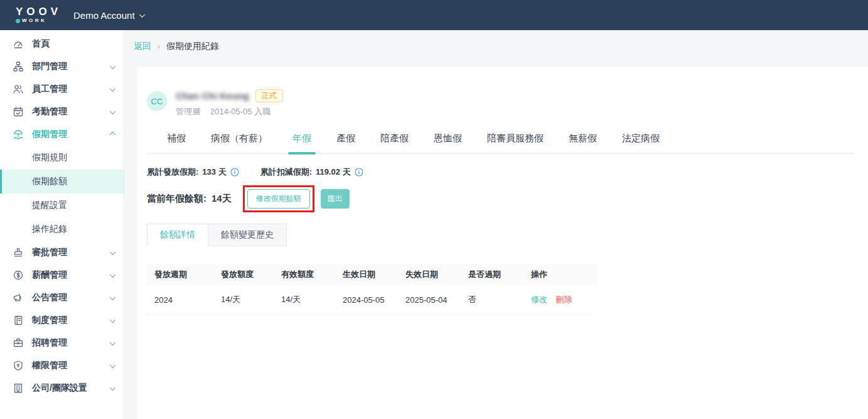 The width and height of the screenshot is (868, 419). Describe the element at coordinates (178, 235) in the screenshot. I see `tab-balance-details: 餘額詳情` at that location.